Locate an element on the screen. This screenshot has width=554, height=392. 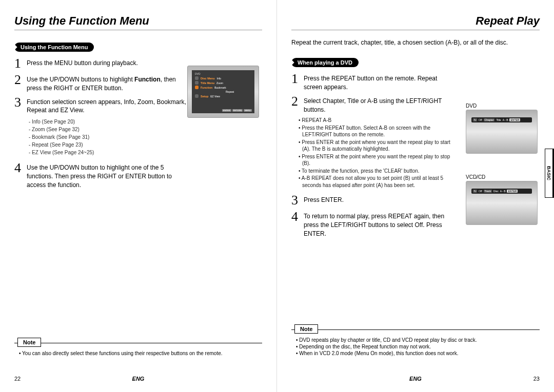
osd-label: DVD is located at coordinates (502, 106).